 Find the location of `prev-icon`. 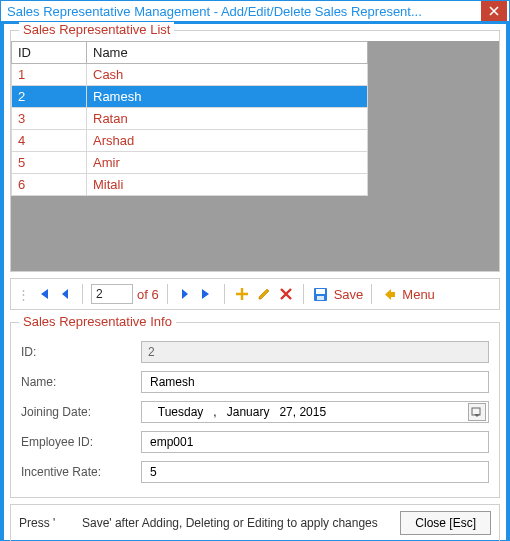

prev-icon is located at coordinates (65, 294).